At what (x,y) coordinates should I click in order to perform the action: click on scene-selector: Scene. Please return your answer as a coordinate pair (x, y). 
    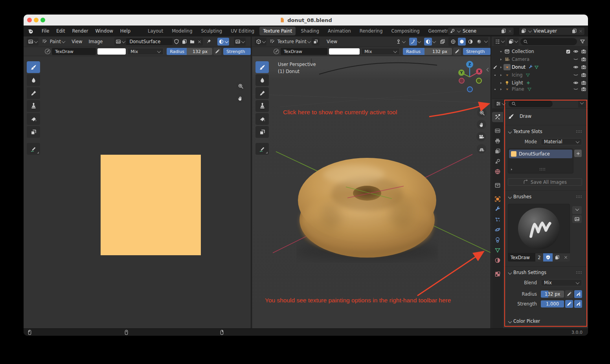
    Looking at the image, I should click on (481, 31).